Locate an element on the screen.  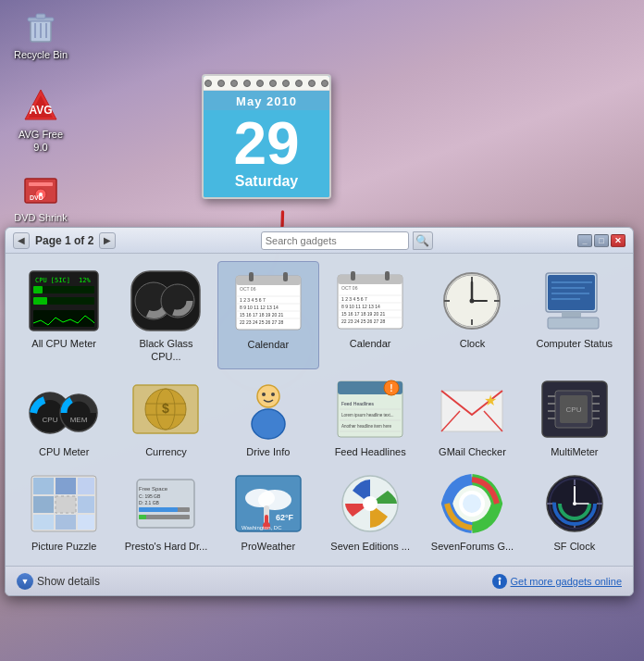
get-more-gadgets-link: Get more gadgets online is located at coordinates (557, 581).